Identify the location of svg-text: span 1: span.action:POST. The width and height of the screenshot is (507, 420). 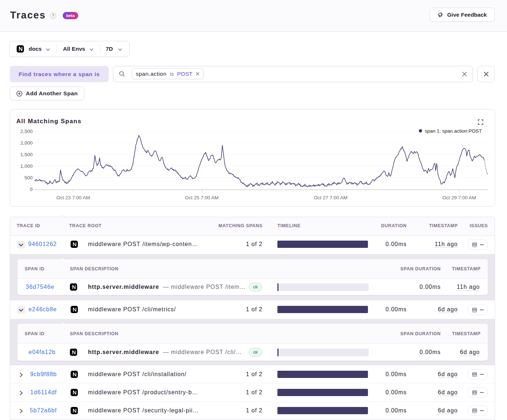
(453, 131).